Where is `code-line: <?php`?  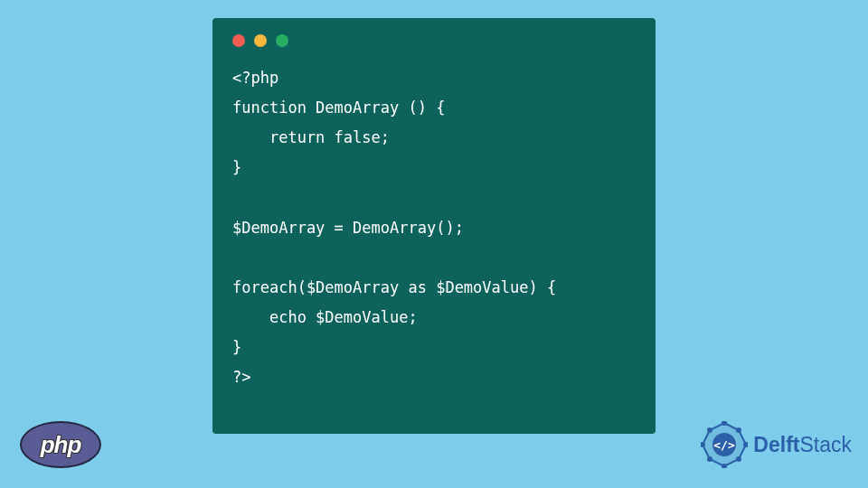 code-line: <?php is located at coordinates (255, 78).